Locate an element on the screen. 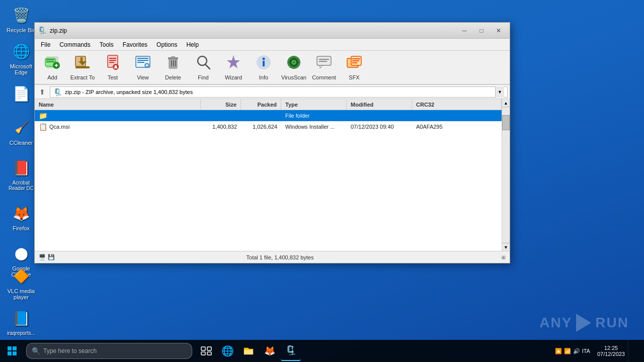 The image size is (644, 362). test-label: Test is located at coordinates (113, 77).